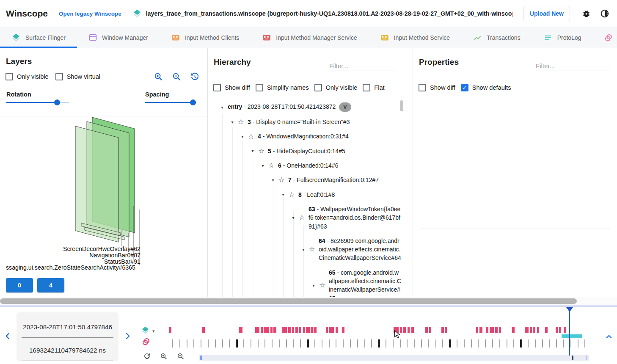 This screenshot has width=617, height=364. I want to click on layers-only-visible-checkbox: Only visible, so click(27, 77).